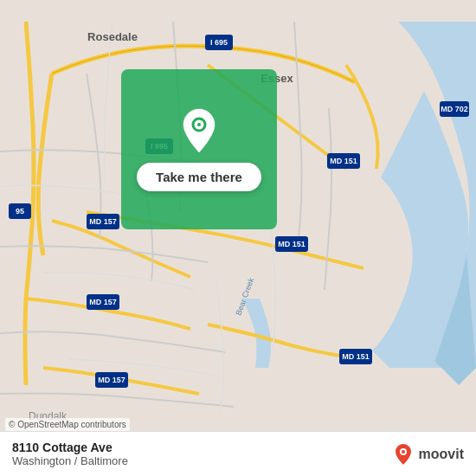 The image size is (476, 476). I want to click on svg-text: 95, so click(20, 211).